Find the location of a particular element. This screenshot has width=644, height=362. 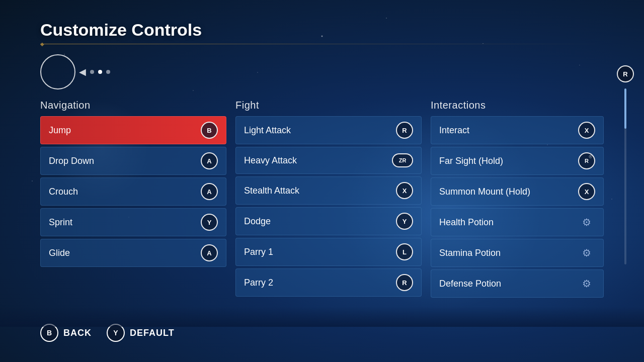

control-row-dropdown: Drop Down A is located at coordinates (133, 161).